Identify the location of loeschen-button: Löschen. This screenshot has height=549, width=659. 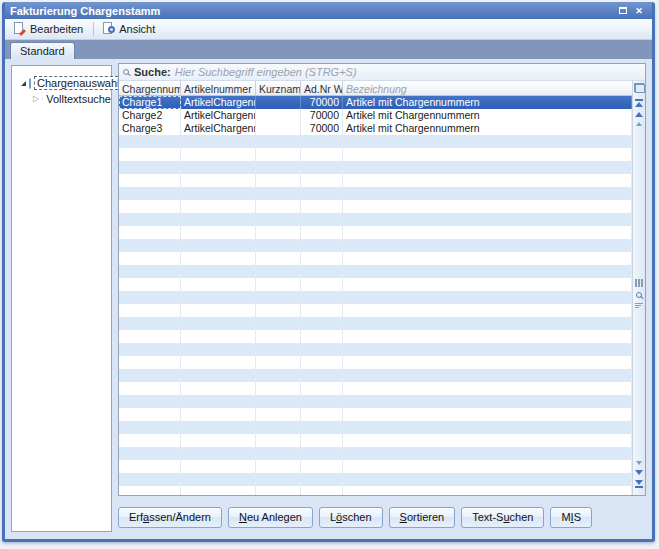
(351, 518).